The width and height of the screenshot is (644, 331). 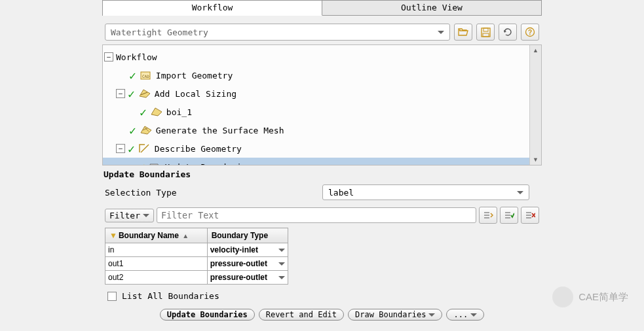 I want to click on watermark: CAE简单学, so click(x=590, y=297).